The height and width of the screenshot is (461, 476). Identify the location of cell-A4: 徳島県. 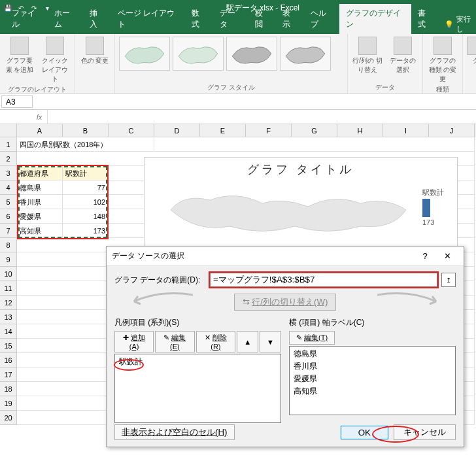
(40, 188).